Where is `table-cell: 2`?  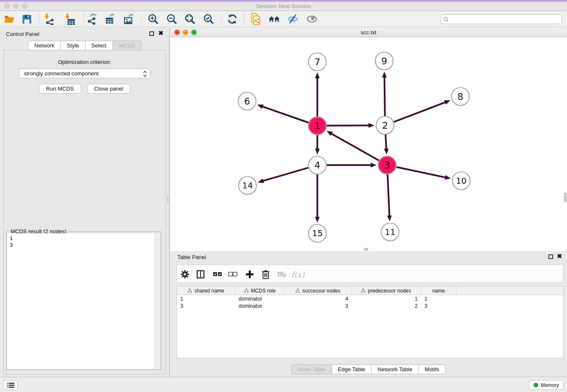
table-cell: 2 is located at coordinates (386, 306).